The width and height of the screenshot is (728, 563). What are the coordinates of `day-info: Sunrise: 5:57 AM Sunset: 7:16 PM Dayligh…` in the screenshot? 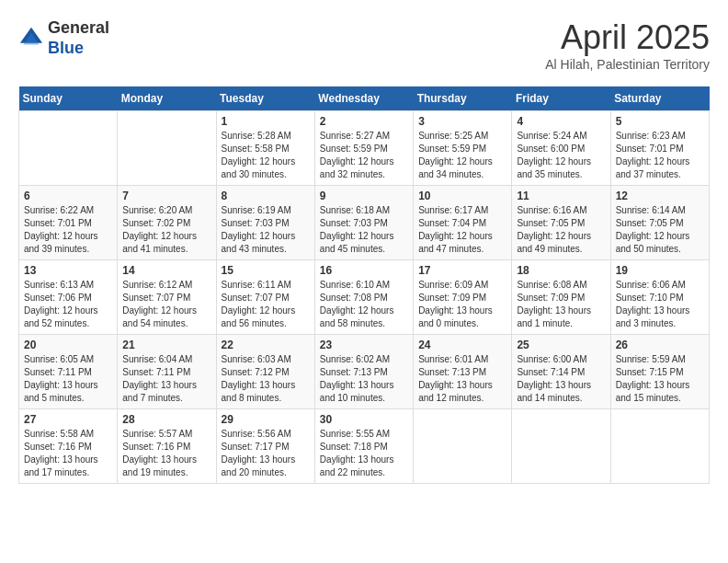 It's located at (166, 454).